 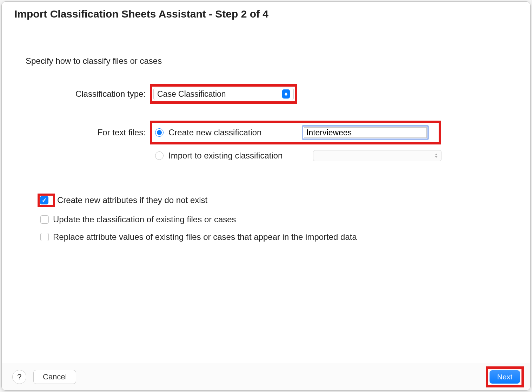 I want to click on radio-dot-icon, so click(x=159, y=133).